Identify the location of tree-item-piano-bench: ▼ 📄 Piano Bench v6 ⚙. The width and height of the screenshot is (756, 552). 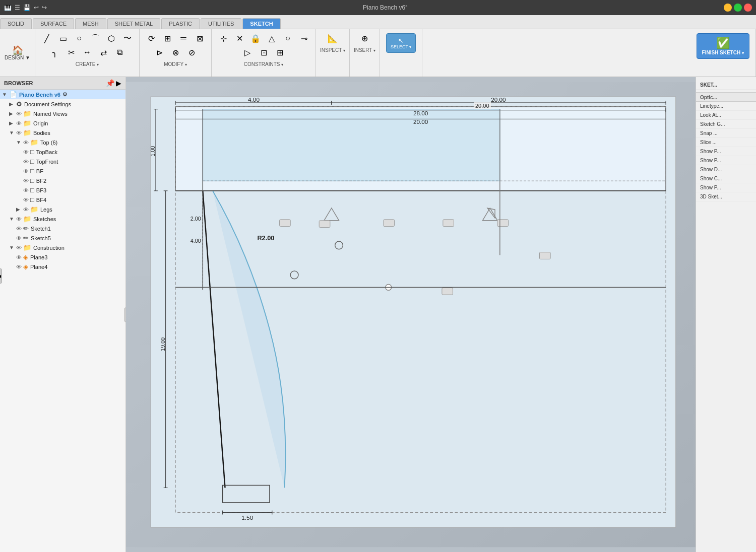
(62, 95).